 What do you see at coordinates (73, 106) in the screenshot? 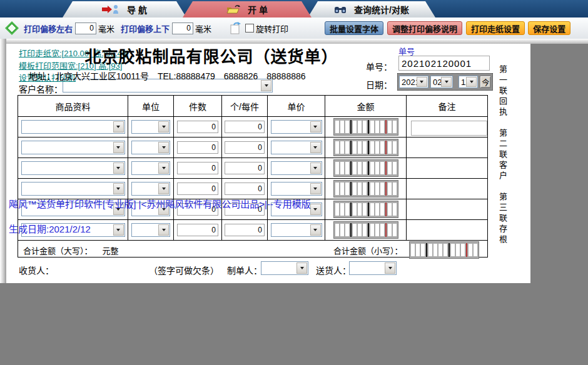
I see `col-header-product: 商品资料` at bounding box center [73, 106].